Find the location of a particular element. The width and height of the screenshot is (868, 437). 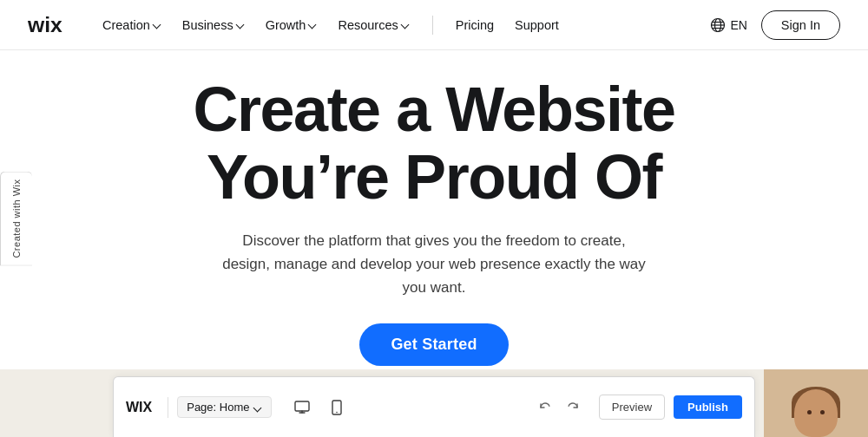

undo-redo-group is located at coordinates (559, 408).